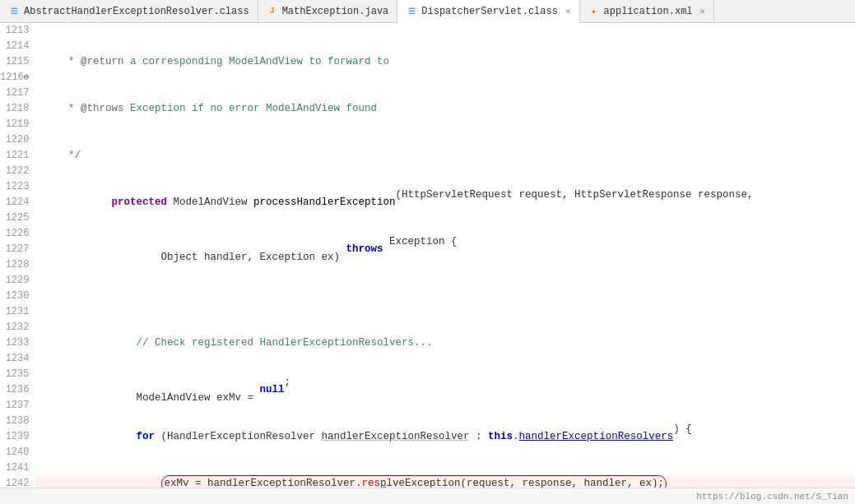  Describe the element at coordinates (15, 390) in the screenshot. I see `line-num-1236: 1236` at that location.